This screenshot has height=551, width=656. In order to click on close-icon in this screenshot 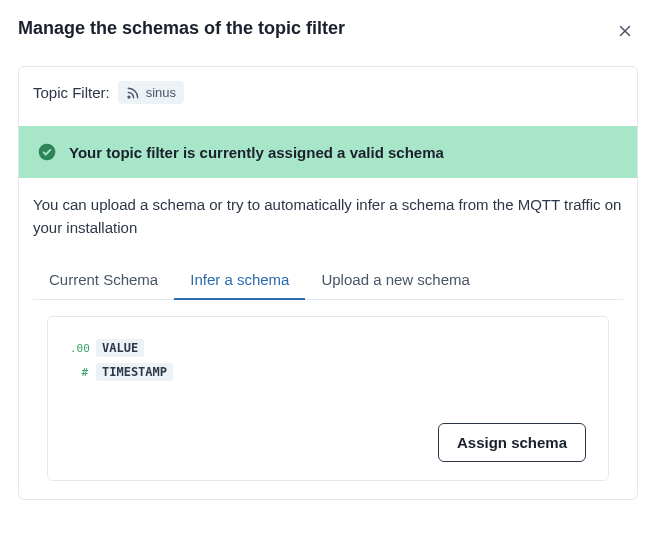, I will do `click(625, 31)`.